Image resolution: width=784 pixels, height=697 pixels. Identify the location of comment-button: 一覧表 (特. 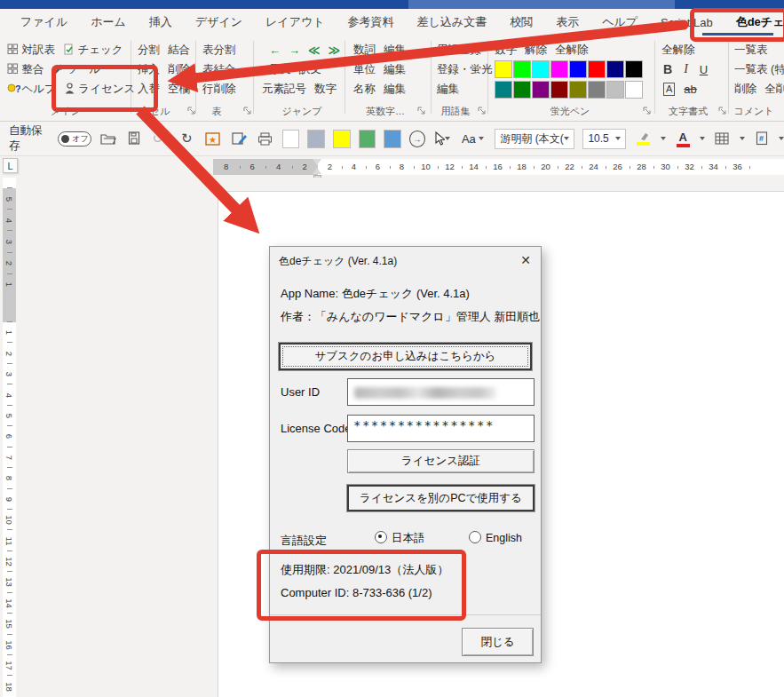
(759, 69).